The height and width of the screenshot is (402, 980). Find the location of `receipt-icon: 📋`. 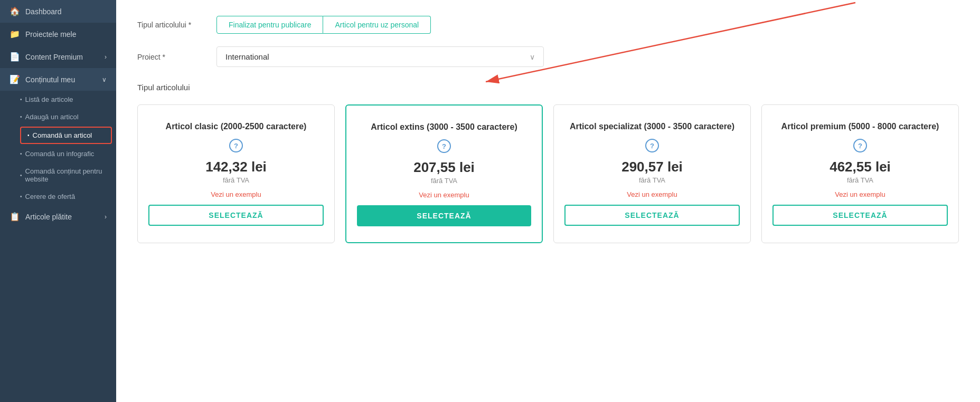

receipt-icon: 📋 is located at coordinates (15, 216).